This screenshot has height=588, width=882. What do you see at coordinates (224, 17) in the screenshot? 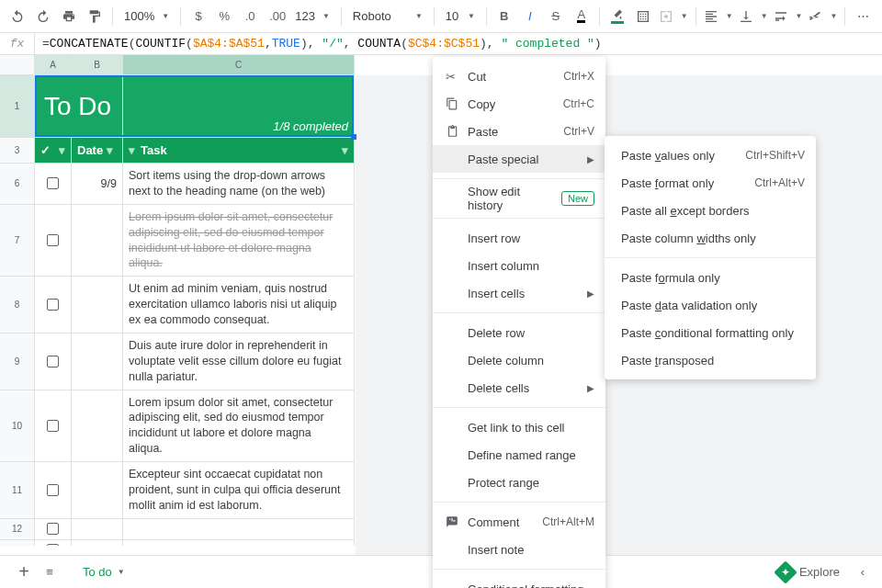
I see `format-percent-button: %` at bounding box center [224, 17].